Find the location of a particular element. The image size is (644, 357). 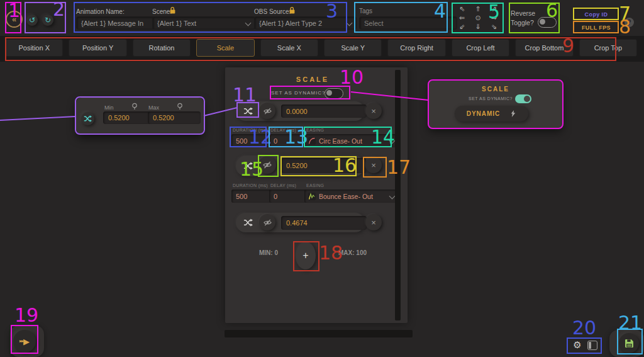

tab-scale-x: Scale X is located at coordinates (289, 48).